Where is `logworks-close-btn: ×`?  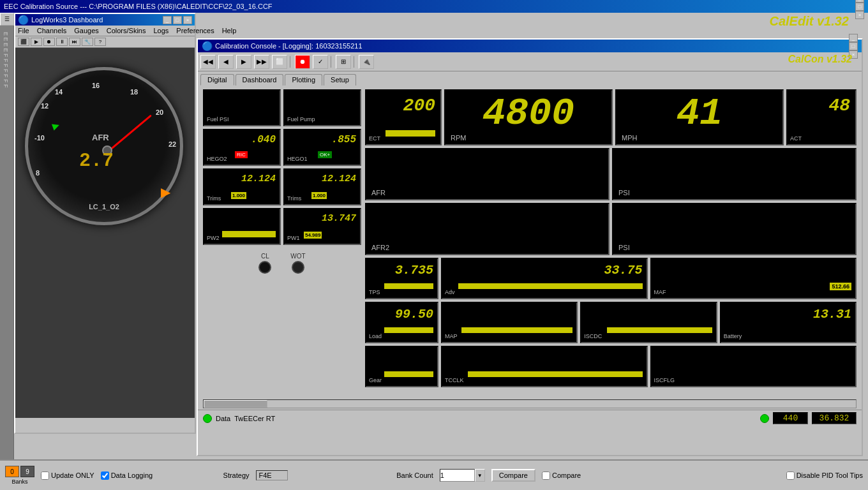
logworks-close-btn: × is located at coordinates (188, 20).